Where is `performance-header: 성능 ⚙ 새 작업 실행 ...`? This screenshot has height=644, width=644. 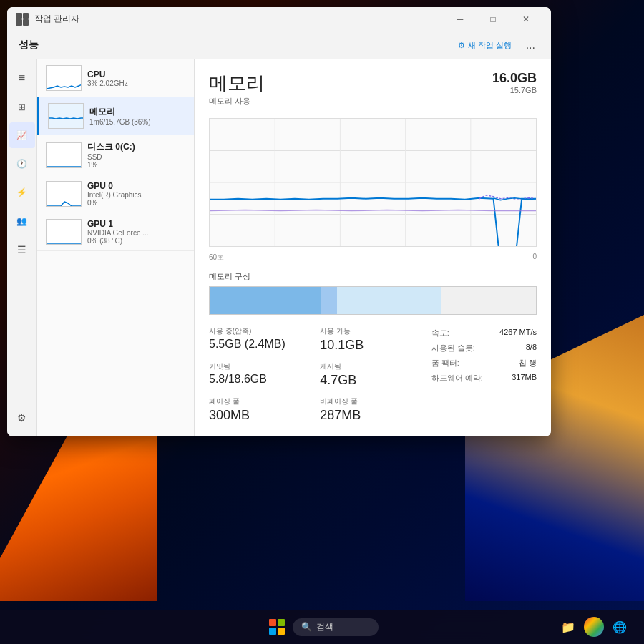 performance-header: 성능 ⚙ 새 작업 실행 ... is located at coordinates (279, 46).